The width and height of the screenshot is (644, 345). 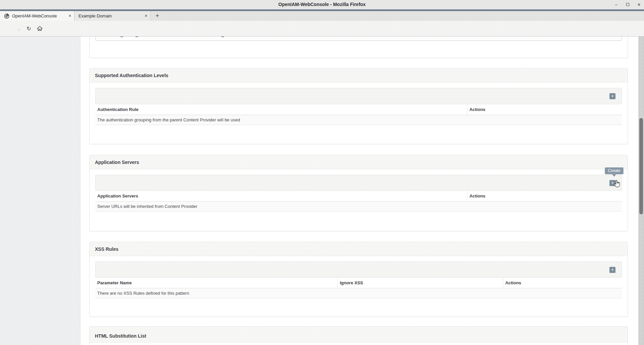 I want to click on add-xss-rule-icon: +, so click(x=612, y=270).